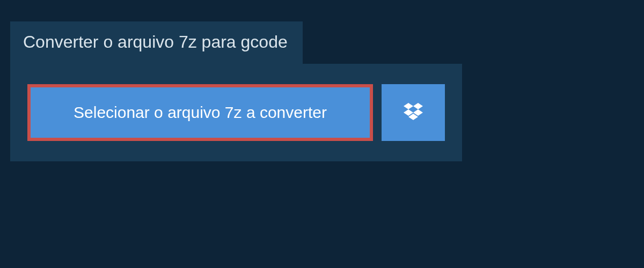 The width and height of the screenshot is (644, 268). I want to click on select-file-button-label: Selecionar o arquivo 7z a converter, so click(200, 113).